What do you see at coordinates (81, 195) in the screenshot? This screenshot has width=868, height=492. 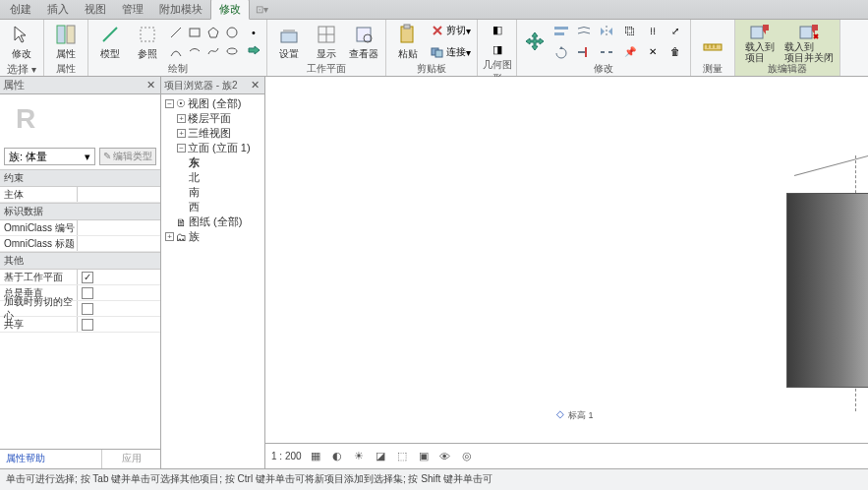 I see `prop-row: 主体` at bounding box center [81, 195].